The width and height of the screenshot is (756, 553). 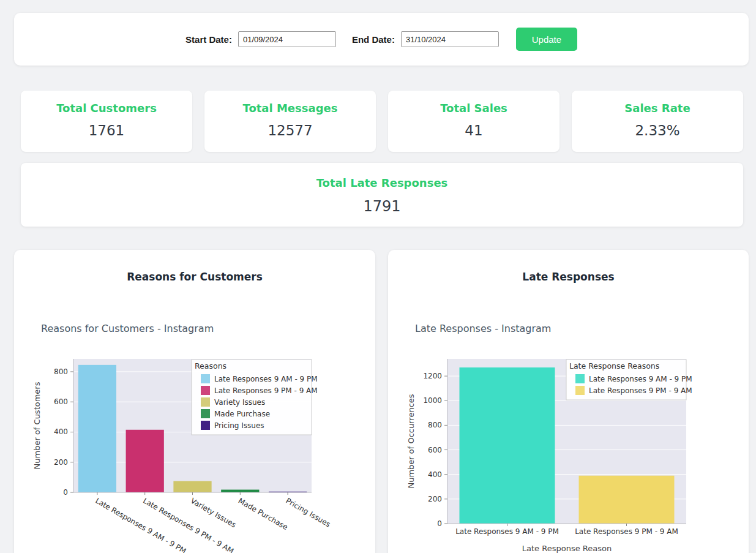 What do you see at coordinates (615, 366) in the screenshot?
I see `legend-title: Late Response Reasons` at bounding box center [615, 366].